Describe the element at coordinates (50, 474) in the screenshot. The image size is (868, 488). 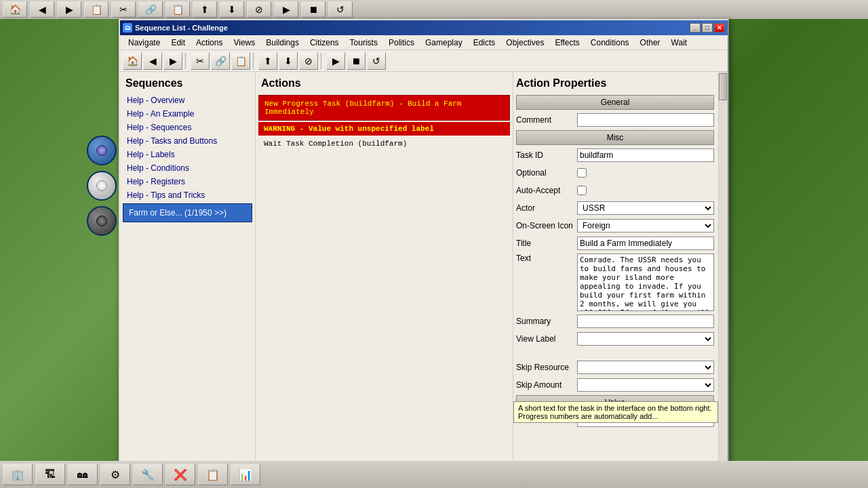
I see `bottom-btn-2: 🏗` at that location.